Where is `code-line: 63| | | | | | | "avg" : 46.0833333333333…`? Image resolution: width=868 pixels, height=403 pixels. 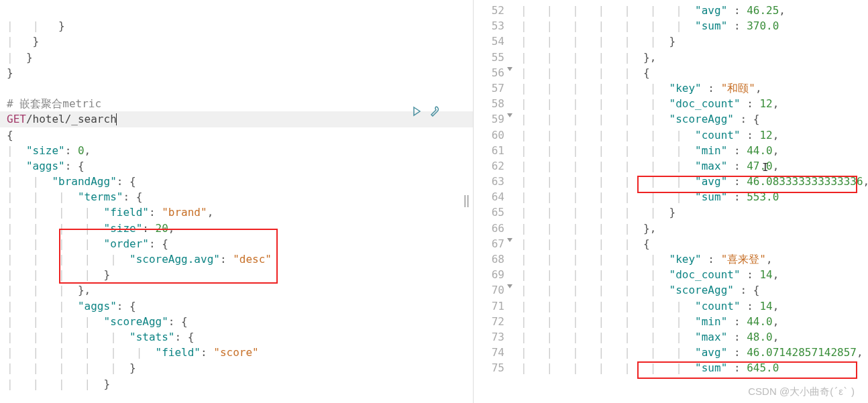 code-line: 63| | | | | | | "avg" : 46.0833333333333… is located at coordinates (671, 181).